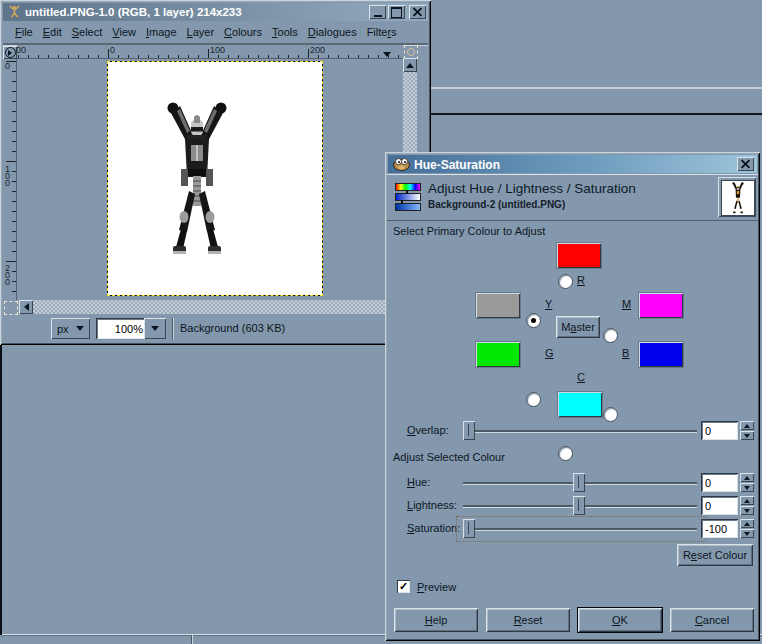 The height and width of the screenshot is (644, 762). Describe the element at coordinates (720, 506) in the screenshot. I see `lightness-value-field` at that location.